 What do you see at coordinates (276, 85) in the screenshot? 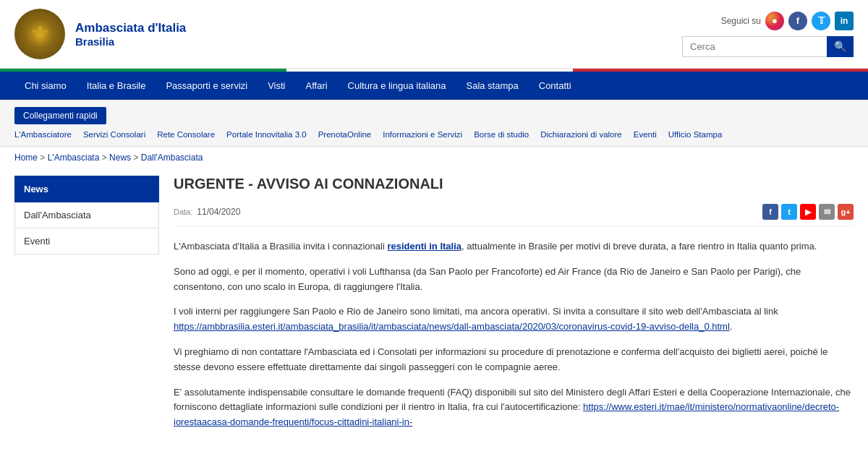
I see `nav-link: Visti` at bounding box center [276, 85].